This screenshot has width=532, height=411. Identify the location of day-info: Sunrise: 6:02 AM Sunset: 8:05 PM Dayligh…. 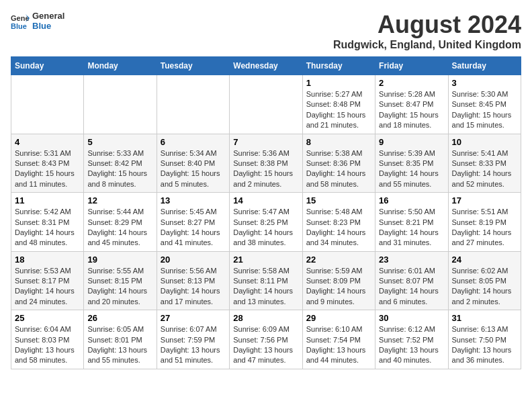
(485, 287).